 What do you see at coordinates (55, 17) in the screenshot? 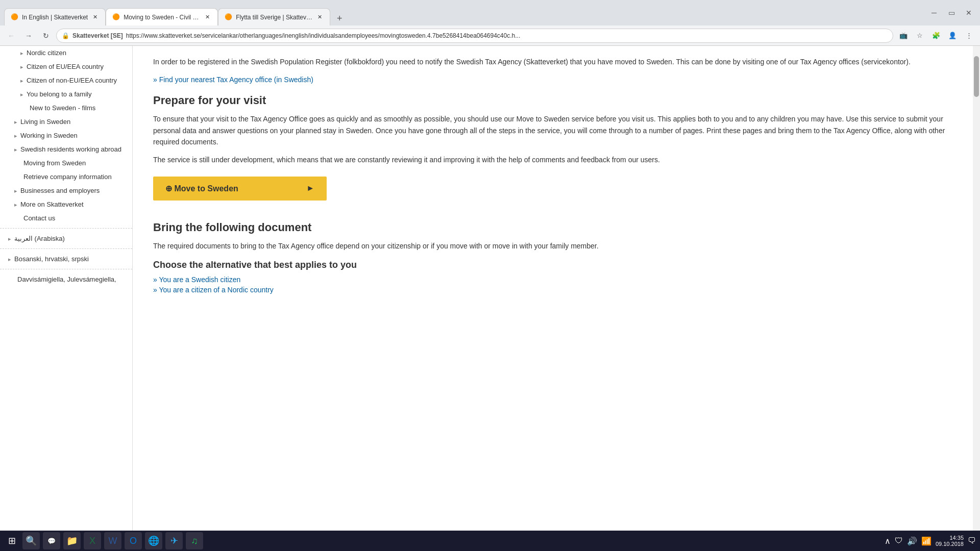
I see `tab-1-label: In English | Skatteverket` at bounding box center [55, 17].